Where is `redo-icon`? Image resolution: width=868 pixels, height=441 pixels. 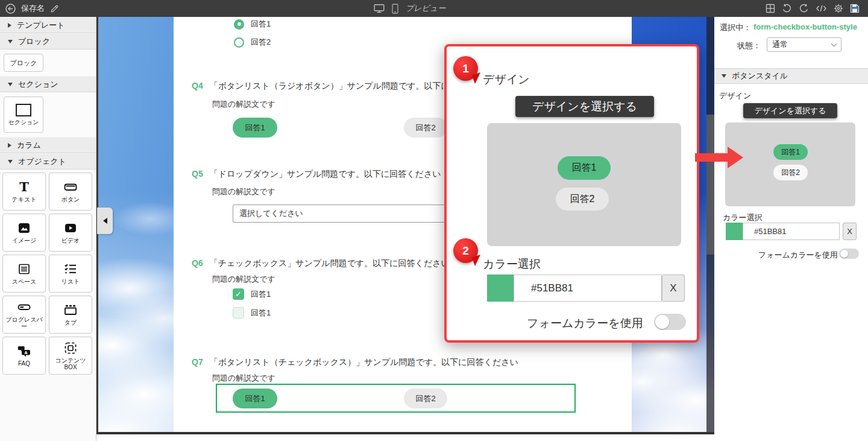
redo-icon is located at coordinates (804, 8).